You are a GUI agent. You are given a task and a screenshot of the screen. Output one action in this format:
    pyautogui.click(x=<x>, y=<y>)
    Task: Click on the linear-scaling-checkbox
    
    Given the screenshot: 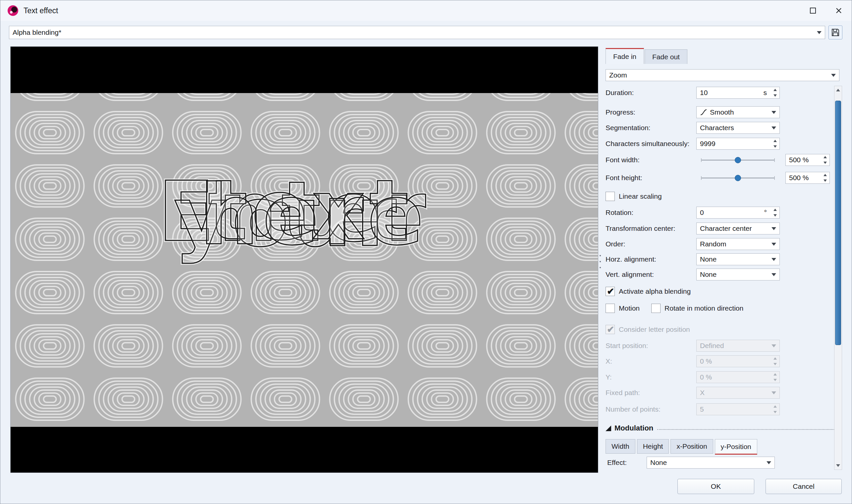 What is the action you would take?
    pyautogui.click(x=610, y=196)
    